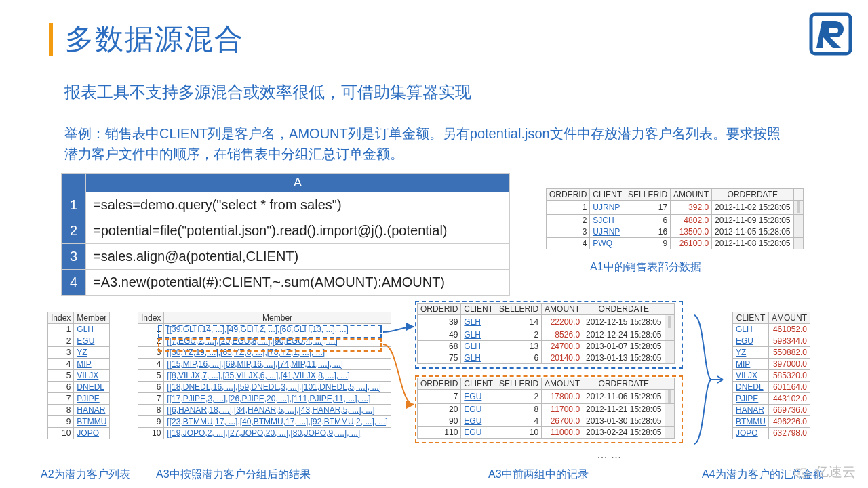 The height and width of the screenshot is (488, 868). I want to click on table-cell: 8526.0, so click(563, 335).